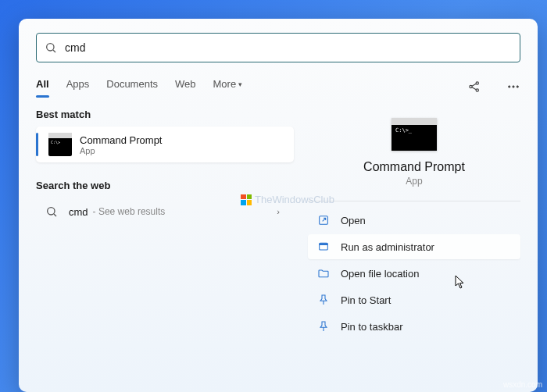  Describe the element at coordinates (278, 86) in the screenshot. I see `tabs: All Apps Documents Web More▾` at that location.